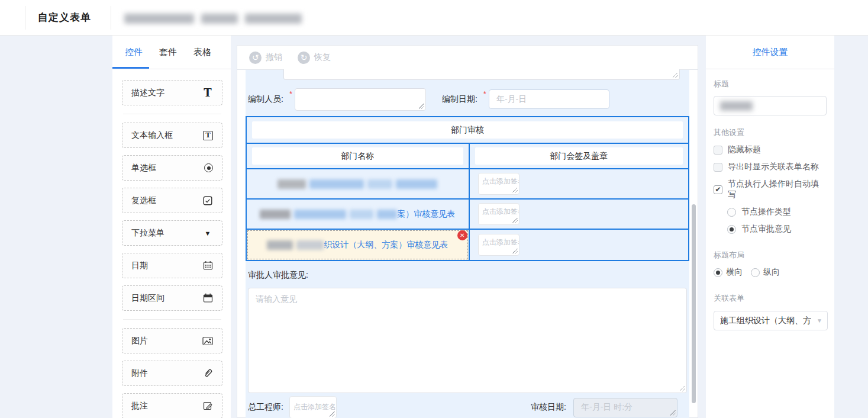 The width and height of the screenshot is (868, 418). What do you see at coordinates (134, 52) in the screenshot?
I see `tab-controls: 控件` at bounding box center [134, 52].